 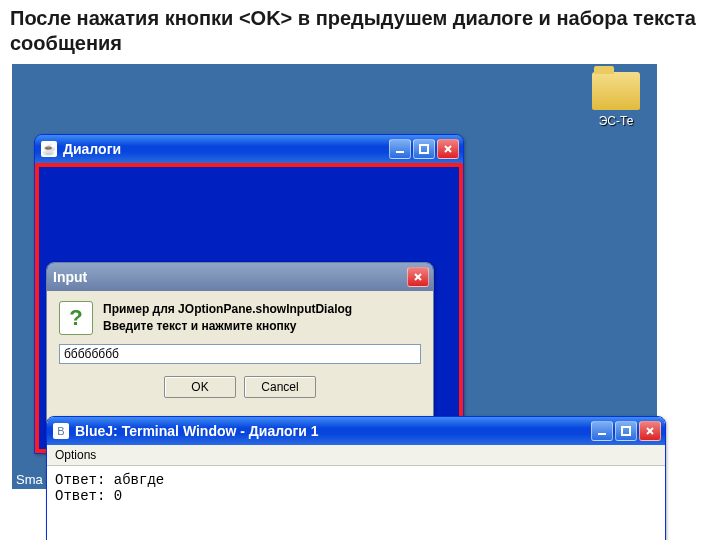 I want to click on slide-caption: После нажатия кнопки <OK> в предыдушем д…, so click(x=360, y=30).